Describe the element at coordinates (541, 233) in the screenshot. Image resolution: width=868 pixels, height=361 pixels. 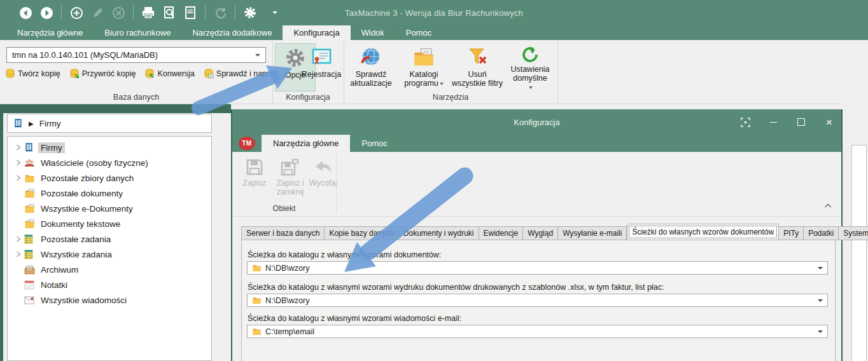
I see `tab-wyglad: Wygląd` at that location.